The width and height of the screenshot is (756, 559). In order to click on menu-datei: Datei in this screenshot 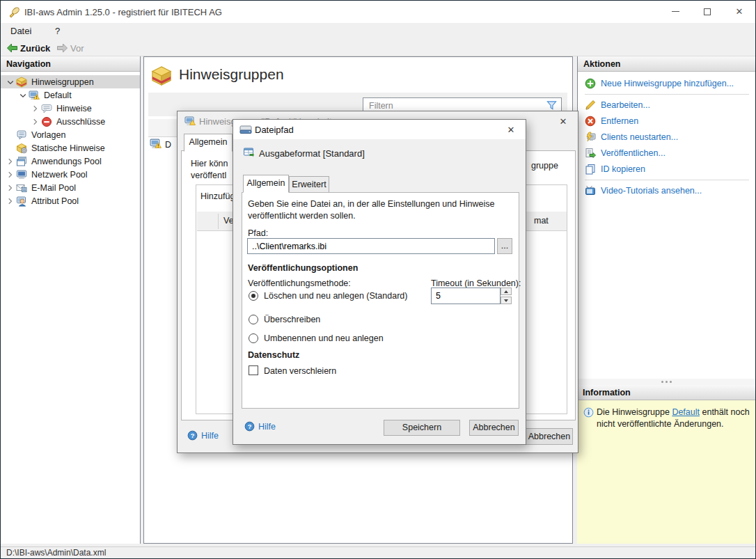, I will do `click(21, 31)`.